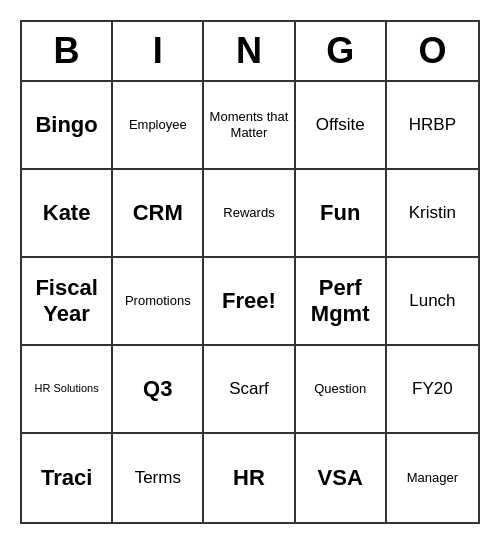 This screenshot has width=500, height=544. Describe the element at coordinates (158, 478) in the screenshot. I see `cell-text: Terms` at that location.